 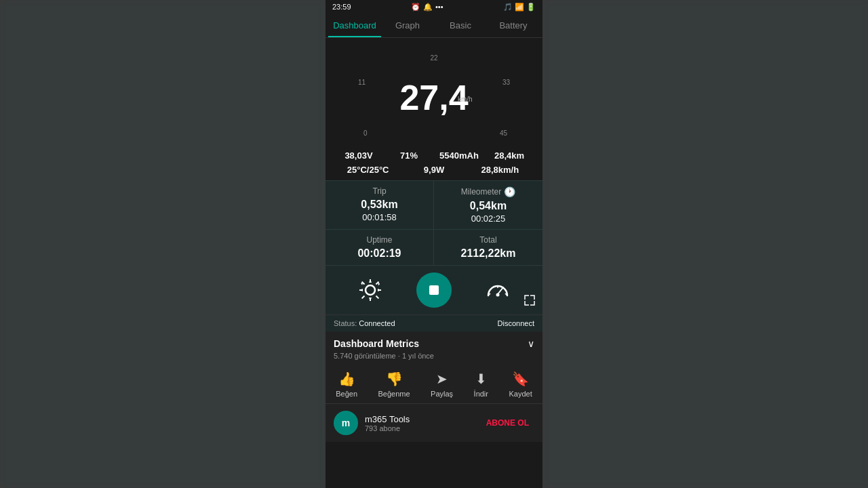 I want to click on yt-dislike-btn: 👎 Beğenme, so click(x=395, y=384).